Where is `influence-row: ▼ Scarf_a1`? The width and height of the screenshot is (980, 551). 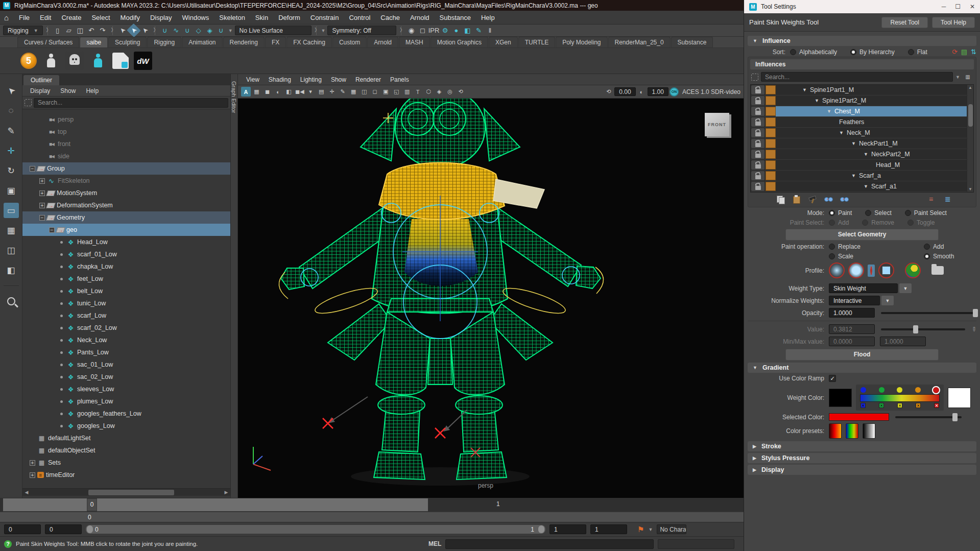 influence-row: ▼ Scarf_a1 is located at coordinates (862, 187).